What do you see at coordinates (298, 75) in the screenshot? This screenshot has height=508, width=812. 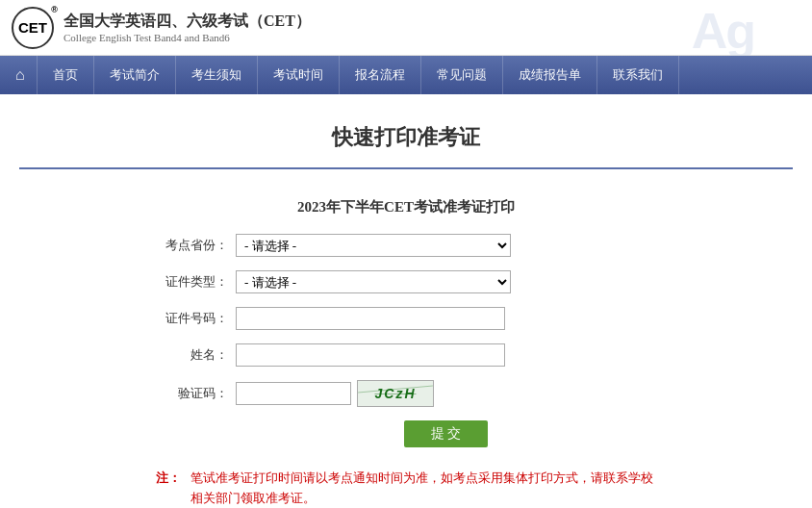 I see `nav-time: 考试时间` at bounding box center [298, 75].